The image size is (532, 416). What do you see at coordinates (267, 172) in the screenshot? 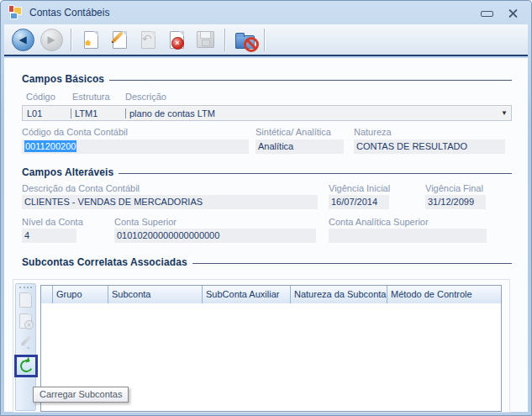
I see `group-campos-alteraveis: Campos Alteráveis` at bounding box center [267, 172].